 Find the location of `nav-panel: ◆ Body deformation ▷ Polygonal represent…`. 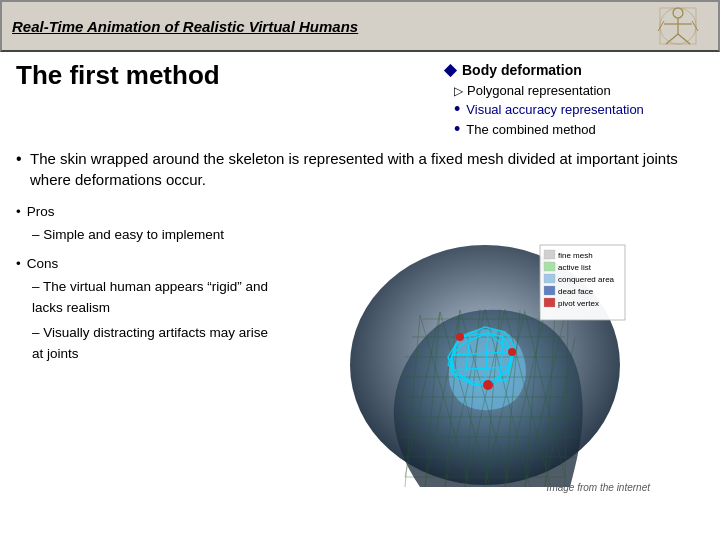

nav-panel: ◆ Body deformation ▷ Polygonal represent… is located at coordinates (564, 100).